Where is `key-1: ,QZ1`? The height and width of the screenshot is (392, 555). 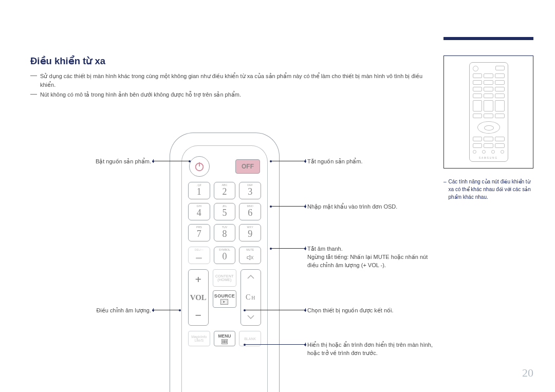
key-1: ,QZ1 is located at coordinates (199, 191).